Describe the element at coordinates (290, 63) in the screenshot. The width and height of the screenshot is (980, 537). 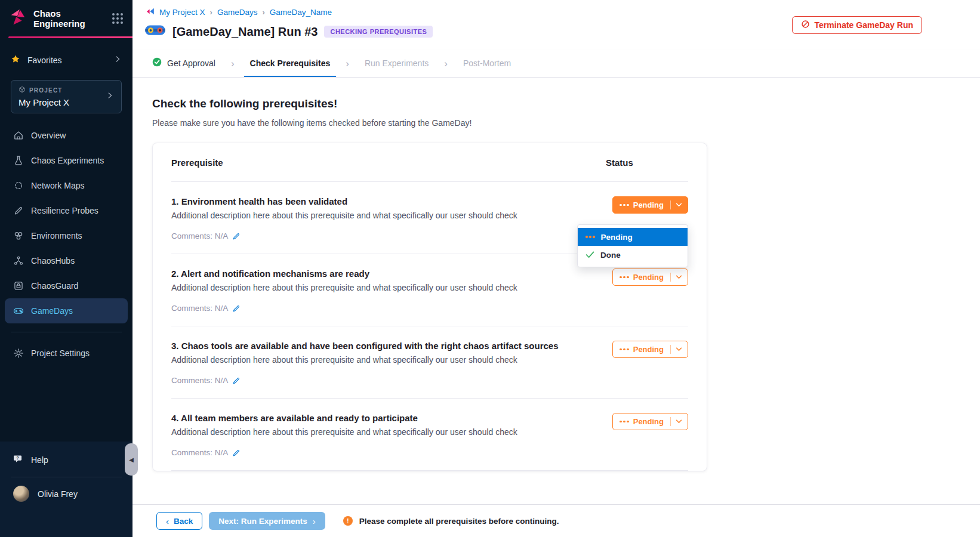
I see `step-check-prerequisites: Check Prerequisites` at that location.